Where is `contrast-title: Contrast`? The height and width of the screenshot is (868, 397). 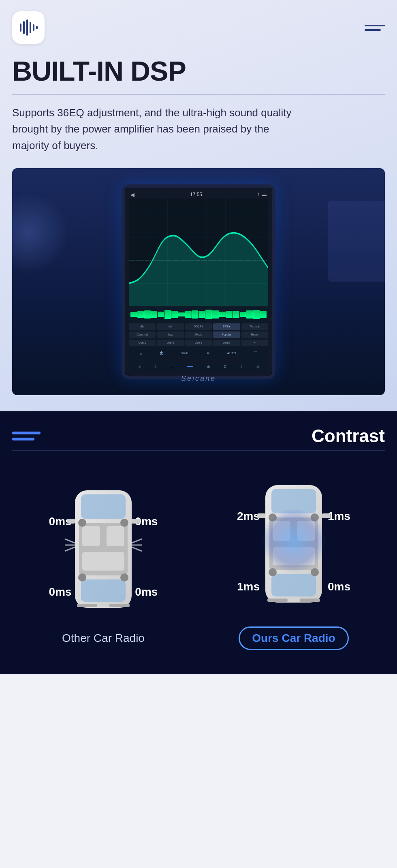 contrast-title: Contrast is located at coordinates (348, 436).